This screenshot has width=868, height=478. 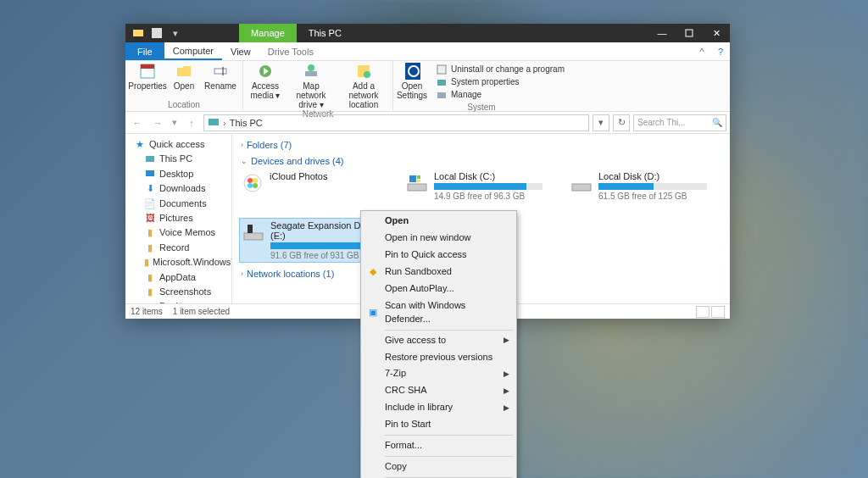 What do you see at coordinates (439, 221) in the screenshot?
I see `menu-open: Open` at bounding box center [439, 221].